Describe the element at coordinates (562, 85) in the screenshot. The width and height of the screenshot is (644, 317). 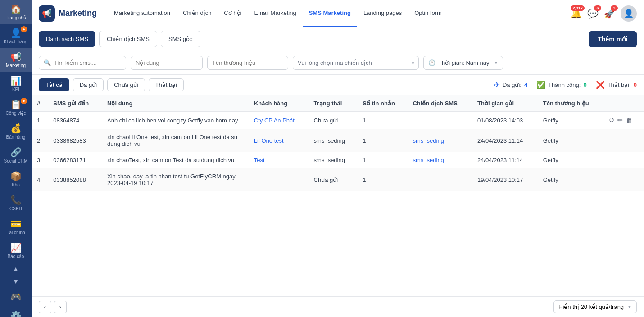
I see `thanh-cong-stat: ✅ Thành công: 0` at that location.